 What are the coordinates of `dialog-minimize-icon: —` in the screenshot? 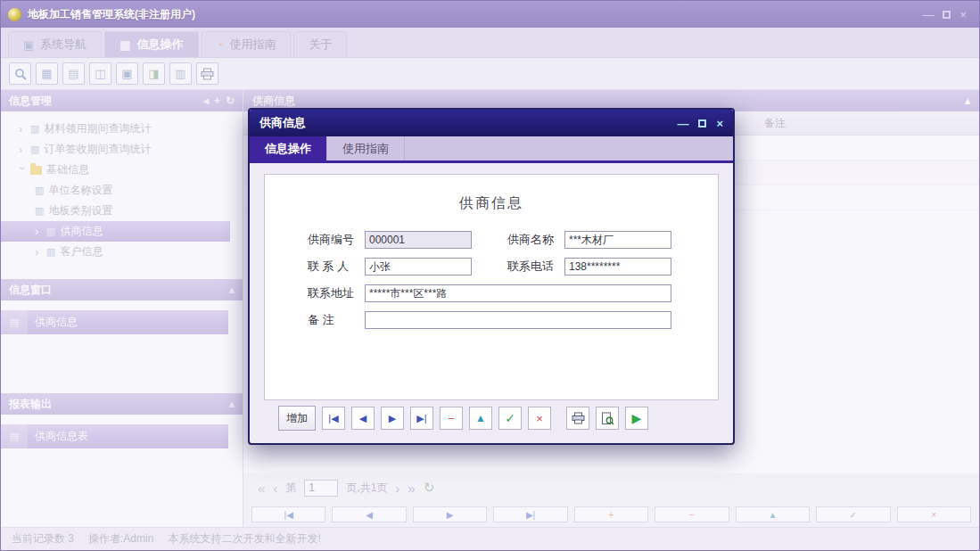 It's located at (683, 123).